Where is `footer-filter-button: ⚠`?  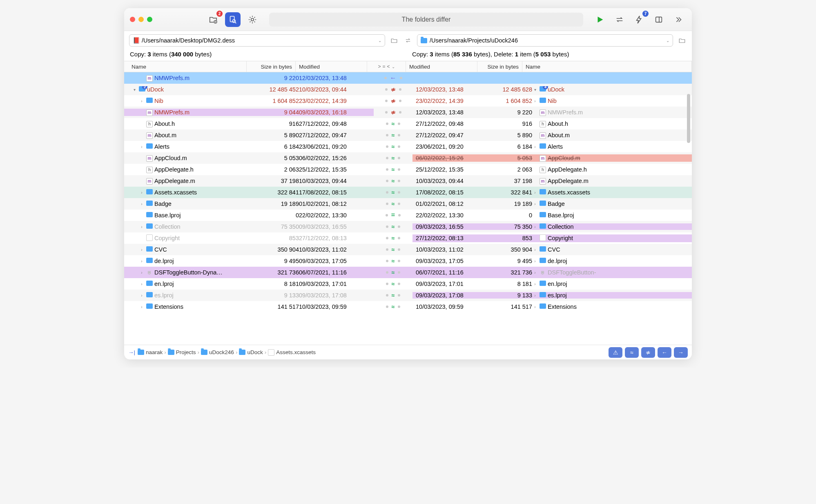 footer-filter-button: ⚠ is located at coordinates (615, 352).